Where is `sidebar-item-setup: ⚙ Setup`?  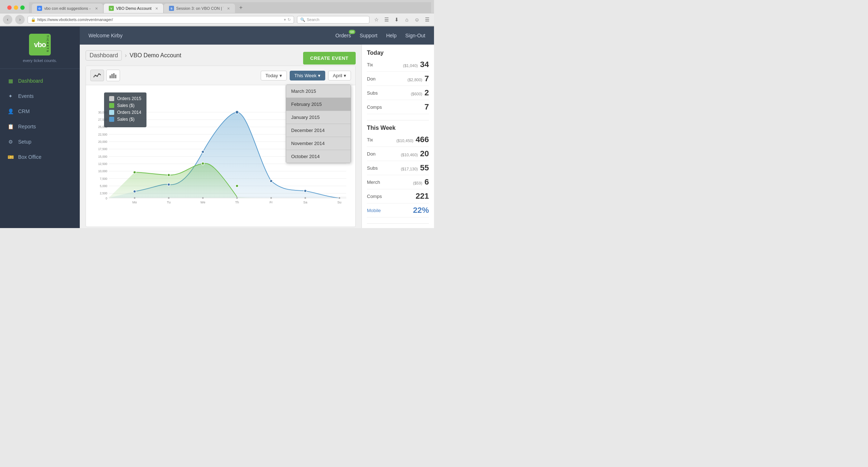
sidebar-item-setup: ⚙ Setup is located at coordinates (40, 142).